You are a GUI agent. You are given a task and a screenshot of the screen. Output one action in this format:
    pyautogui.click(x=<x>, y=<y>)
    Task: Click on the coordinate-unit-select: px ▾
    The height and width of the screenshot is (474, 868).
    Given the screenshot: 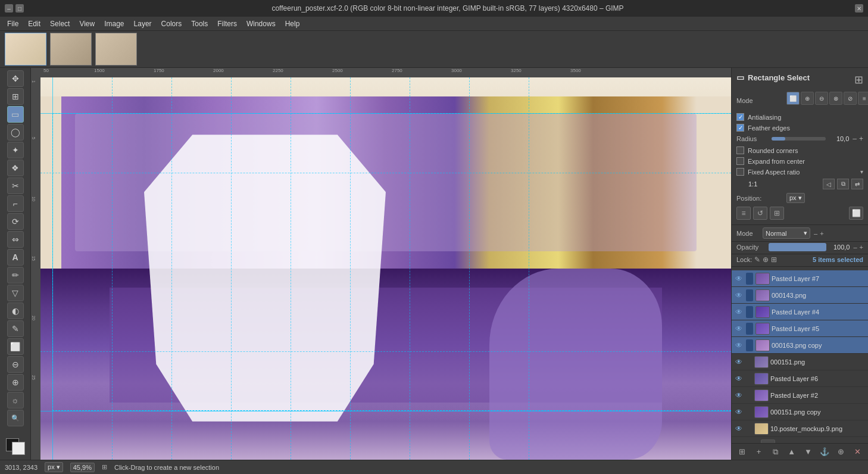 What is the action you would take?
    pyautogui.click(x=54, y=467)
    